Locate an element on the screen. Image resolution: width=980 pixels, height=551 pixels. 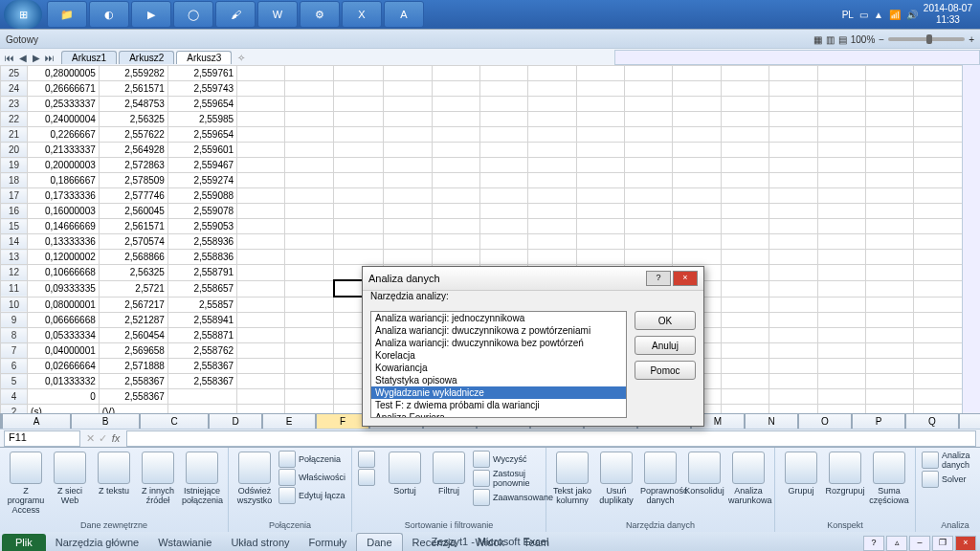
cell: 2,570574 is located at coordinates (133, 242).